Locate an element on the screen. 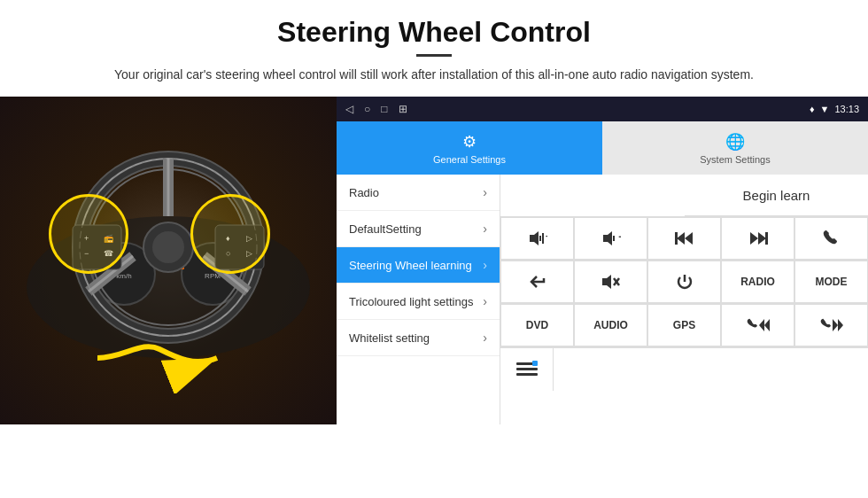 This screenshot has width=868, height=498. back-button is located at coordinates (537, 282).